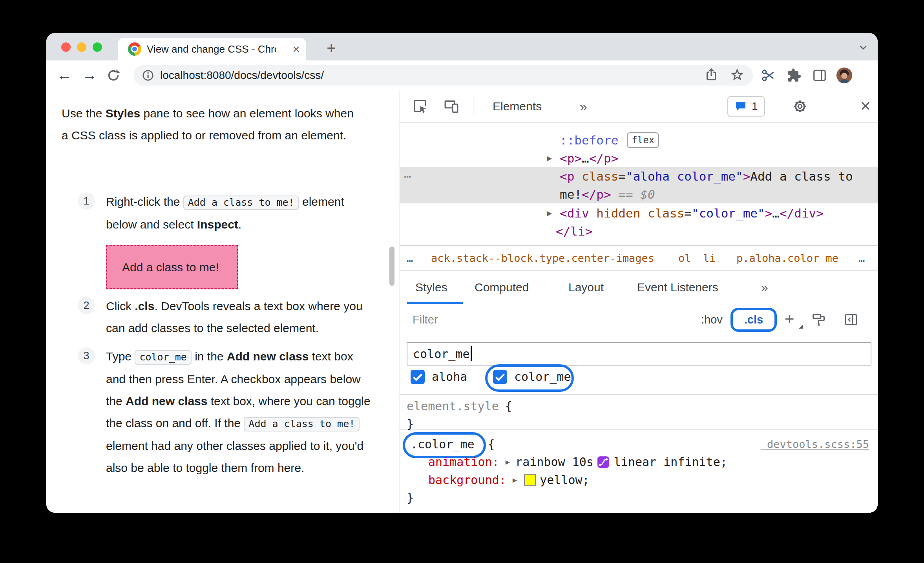 The height and width of the screenshot is (563, 924). I want to click on close-window-button, so click(66, 47).